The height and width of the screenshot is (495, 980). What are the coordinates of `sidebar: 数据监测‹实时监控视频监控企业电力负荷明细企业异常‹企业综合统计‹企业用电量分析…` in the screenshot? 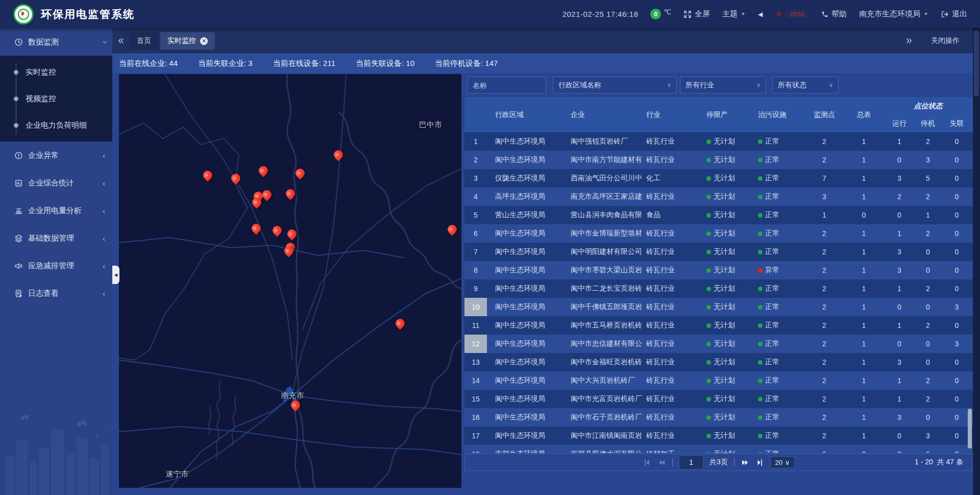 It's located at (56, 262).